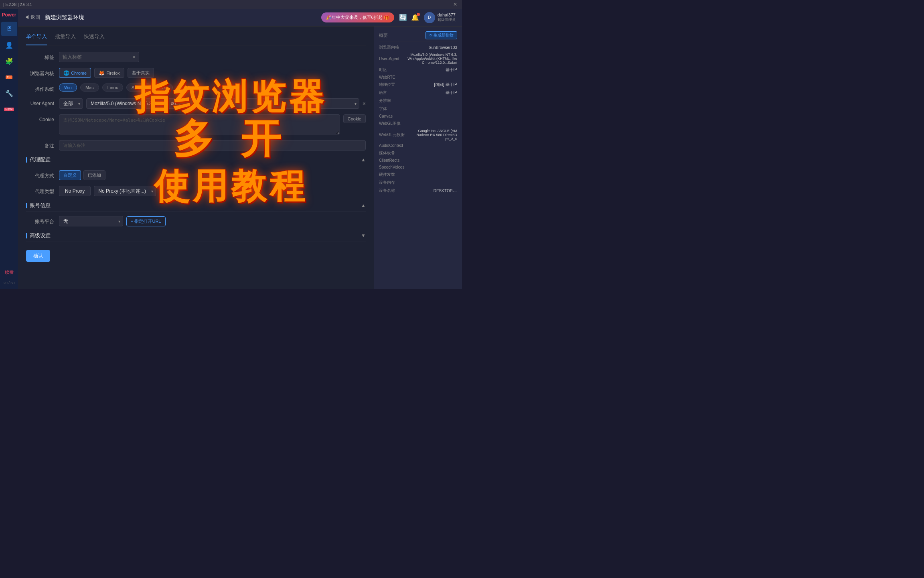  I want to click on proxy-saved-btn: 已添加, so click(95, 175).